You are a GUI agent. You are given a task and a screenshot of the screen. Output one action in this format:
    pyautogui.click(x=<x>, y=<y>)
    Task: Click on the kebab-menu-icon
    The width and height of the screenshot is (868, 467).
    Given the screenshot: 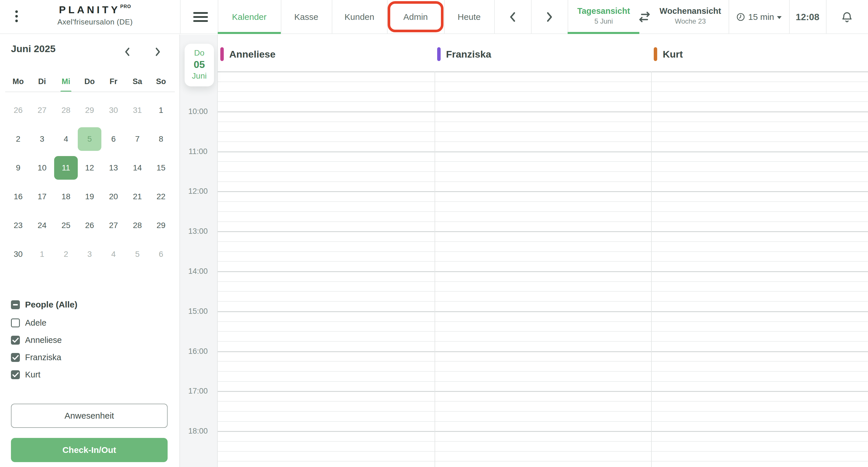 What is the action you would take?
    pyautogui.click(x=17, y=18)
    